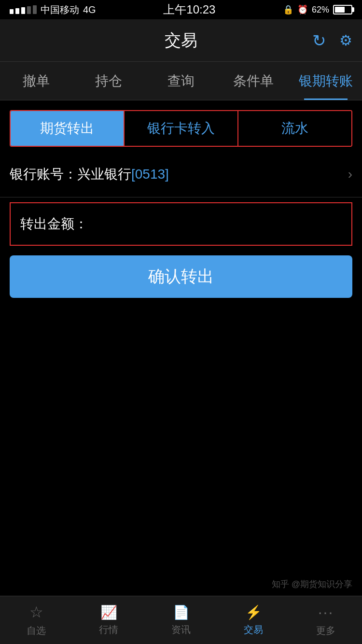 Image resolution: width=362 pixels, height=644 pixels. What do you see at coordinates (319, 41) in the screenshot?
I see `refresh-icon: ↻` at bounding box center [319, 41].